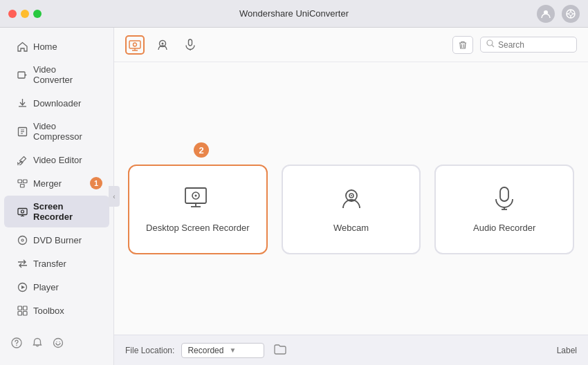 This screenshot has width=588, height=365. I want to click on folder-icon, so click(280, 350).